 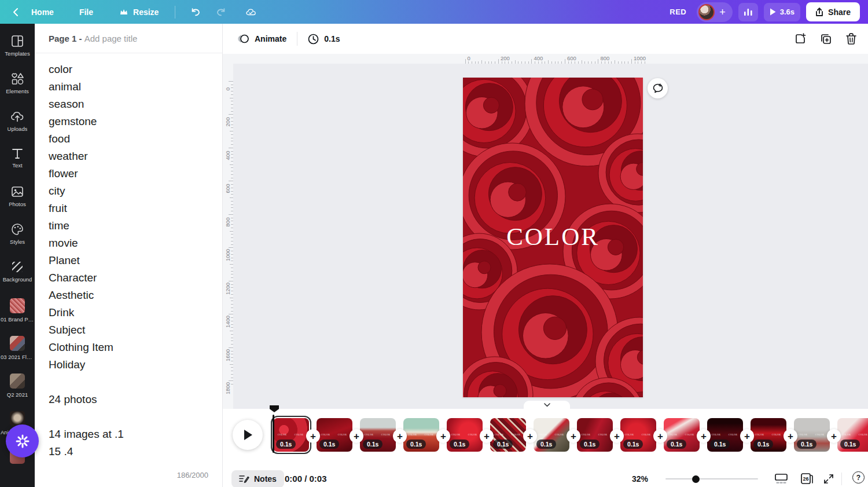 I want to click on divider, so click(x=841, y=479).